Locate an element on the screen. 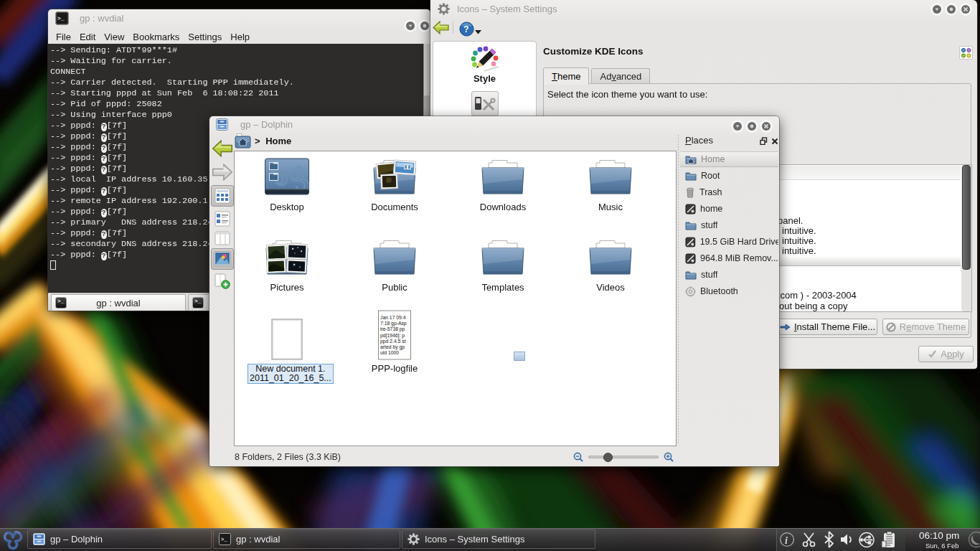 This screenshot has width=980, height=551. svg-text: 7:18 gp-Asp is located at coordinates (393, 324).